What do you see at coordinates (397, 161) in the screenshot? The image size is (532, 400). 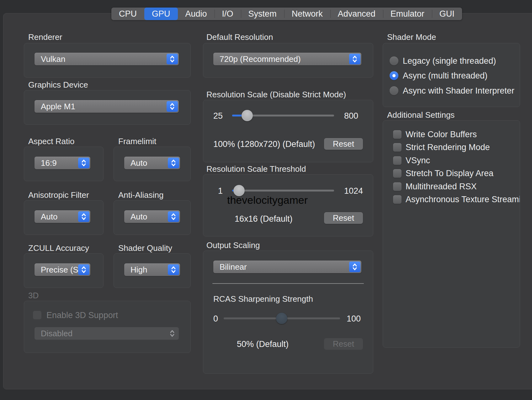 I see `vsync-checkbox` at bounding box center [397, 161].